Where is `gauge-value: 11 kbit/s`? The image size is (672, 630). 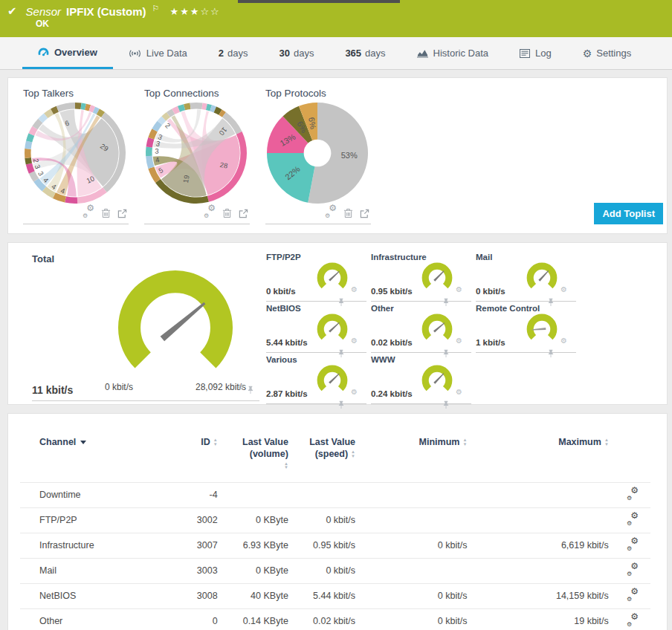 gauge-value: 11 kbit/s is located at coordinates (52, 390).